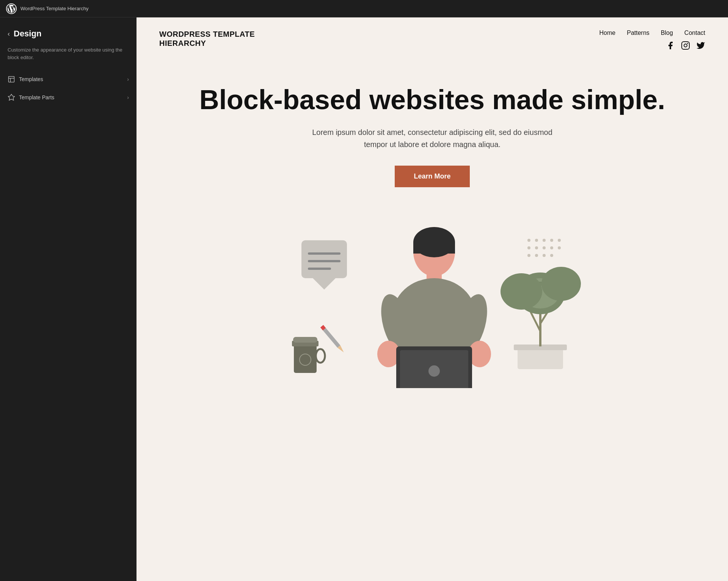 This screenshot has height=581, width=728. What do you see at coordinates (667, 33) in the screenshot?
I see `nav-link-blog: Blog` at bounding box center [667, 33].